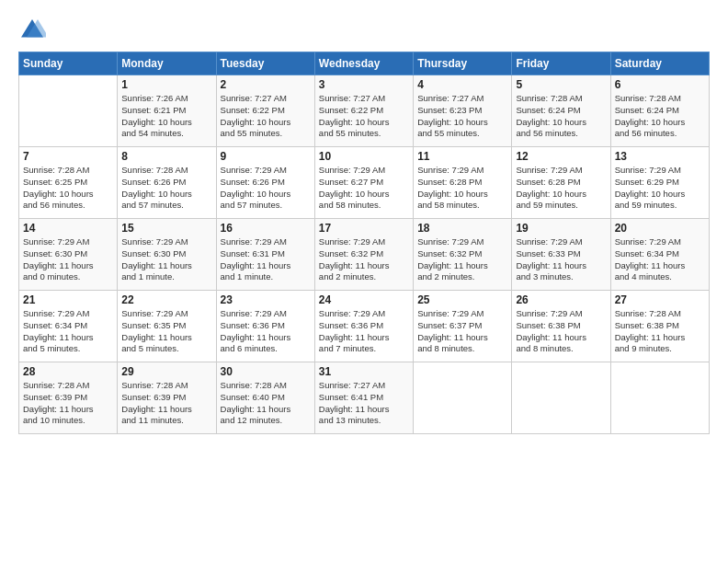 Image resolution: width=728 pixels, height=563 pixels. I want to click on day-cell: 7Sunrise: 7:28 AMSunset: 6:25 PMDaylight…, so click(68, 183).